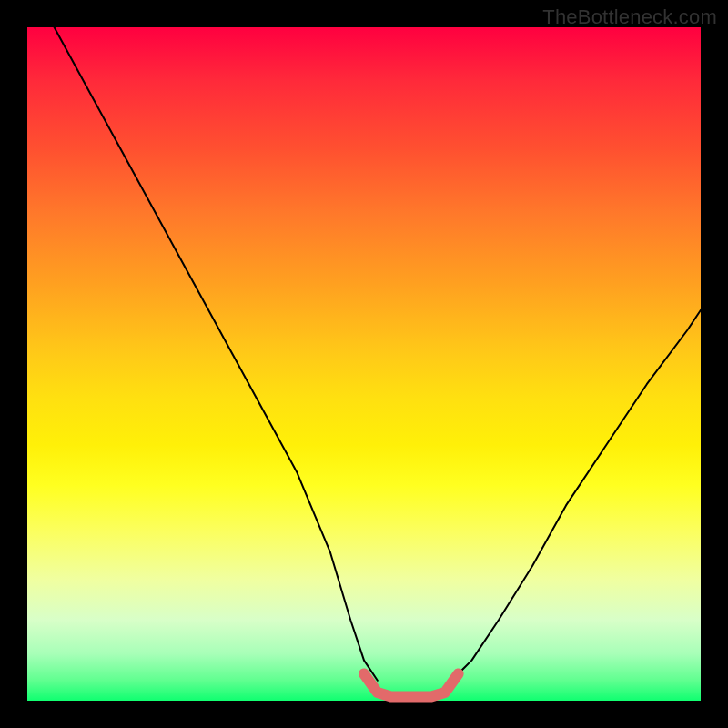  Describe the element at coordinates (411, 684) in the screenshot. I see `series-bottom-band` at that location.